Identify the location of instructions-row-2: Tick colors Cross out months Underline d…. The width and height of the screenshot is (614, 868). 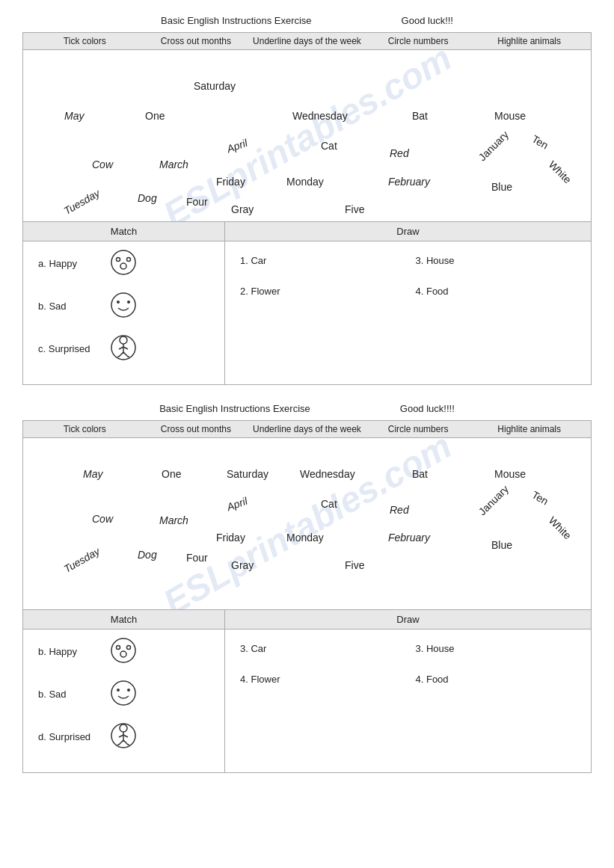
(307, 429).